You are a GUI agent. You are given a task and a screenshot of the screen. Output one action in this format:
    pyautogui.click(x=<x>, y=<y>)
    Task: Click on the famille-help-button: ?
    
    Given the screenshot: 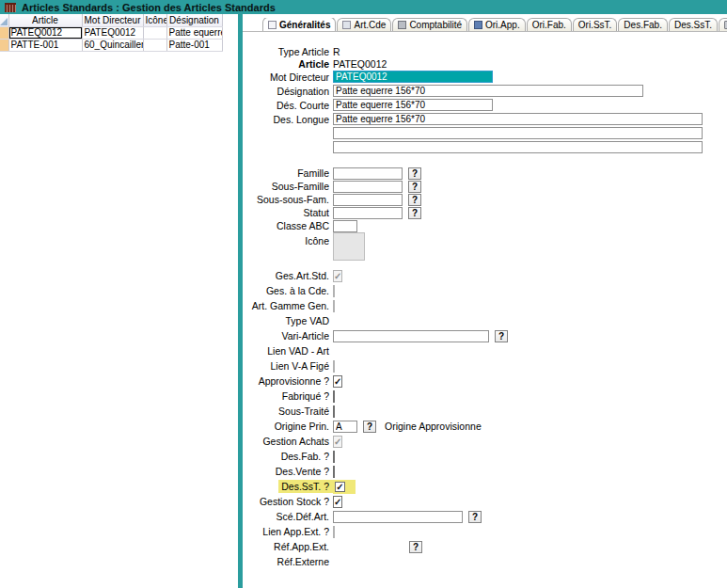 What is the action you would take?
    pyautogui.click(x=415, y=173)
    